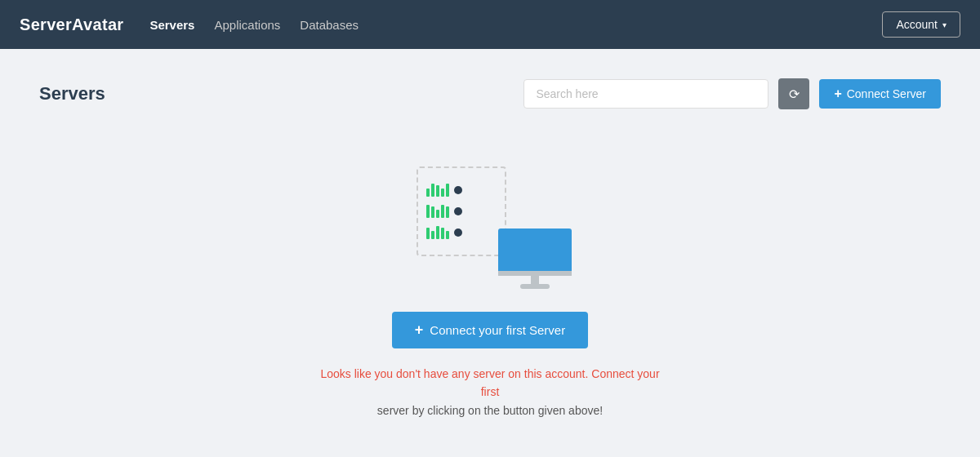  What do you see at coordinates (794, 95) in the screenshot?
I see `refresh-icon: ⟳` at bounding box center [794, 95].